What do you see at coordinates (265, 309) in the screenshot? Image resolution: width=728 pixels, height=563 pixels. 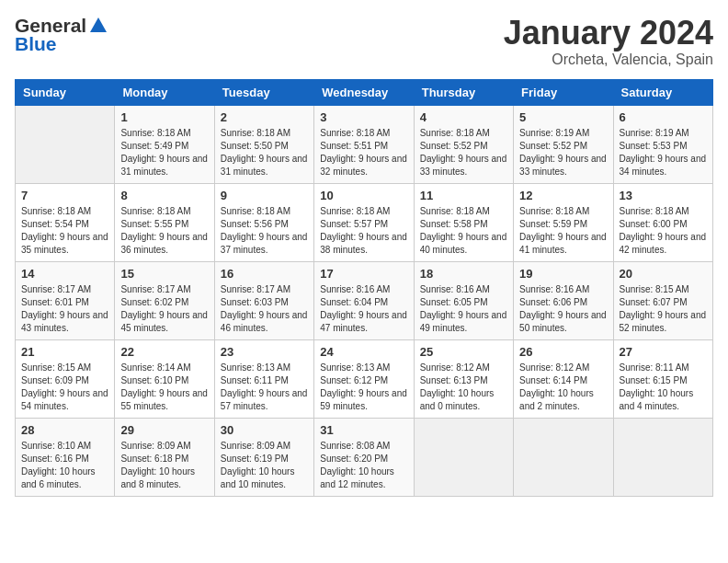 I see `day-info: Sunrise: 8:17 AMSunset: 6:03 PMDaylight:…` at bounding box center [265, 309].